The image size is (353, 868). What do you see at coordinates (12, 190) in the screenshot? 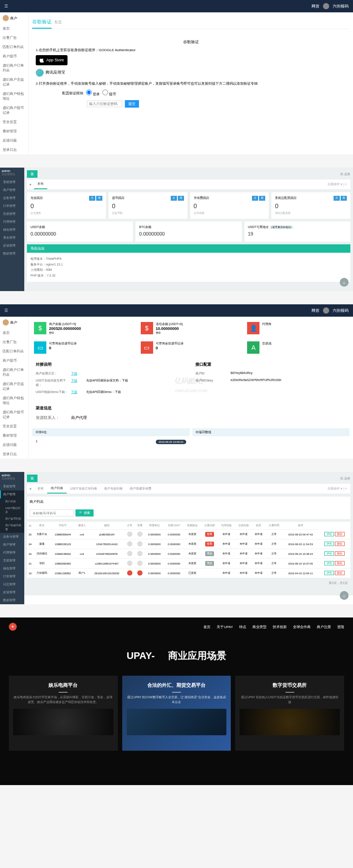
I see `admin-nav-item: 商户管理` at bounding box center [12, 190].